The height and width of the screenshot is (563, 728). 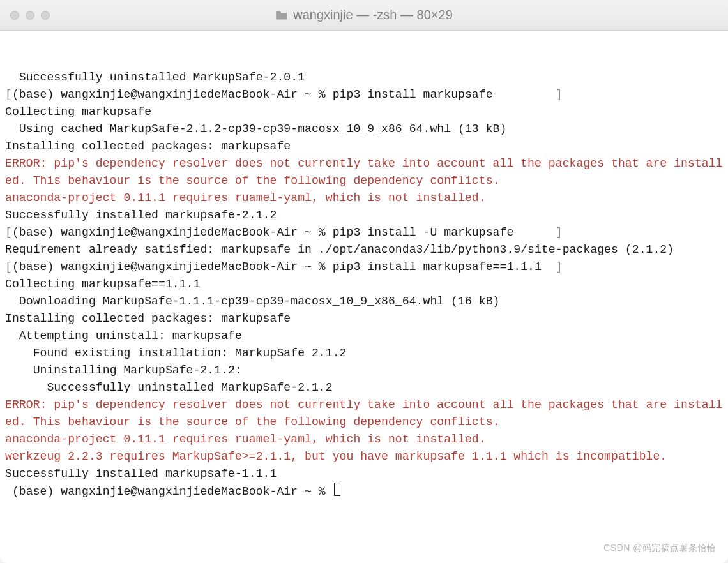 I want to click on output-line: Successfully installed markupsafe-1.1.1, so click(x=365, y=474).